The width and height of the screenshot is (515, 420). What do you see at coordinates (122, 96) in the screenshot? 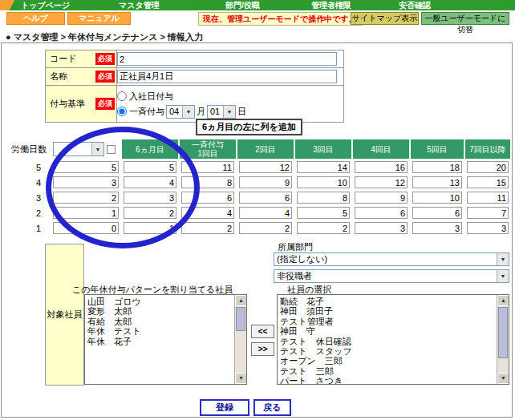
I see `hire-date-radio` at bounding box center [122, 96].